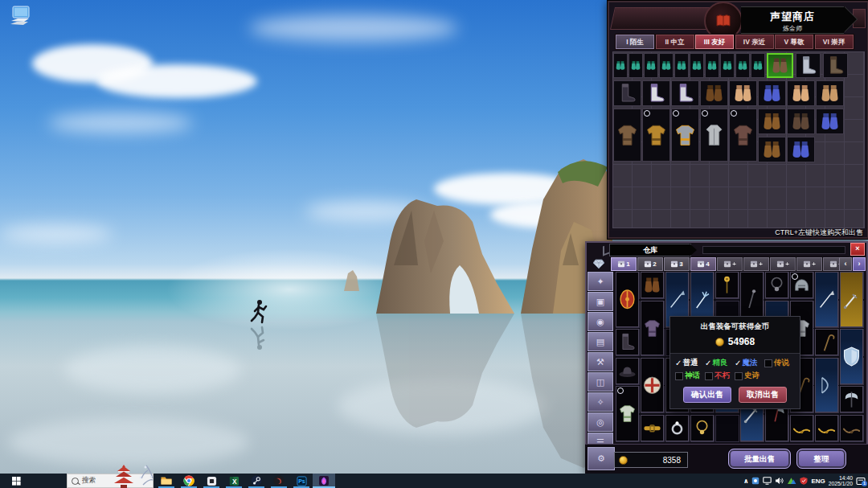 Image resolution: width=868 pixels, height=488 pixels. What do you see at coordinates (600, 402) in the screenshot?
I see `filter-wands-icon: ✧` at bounding box center [600, 402].